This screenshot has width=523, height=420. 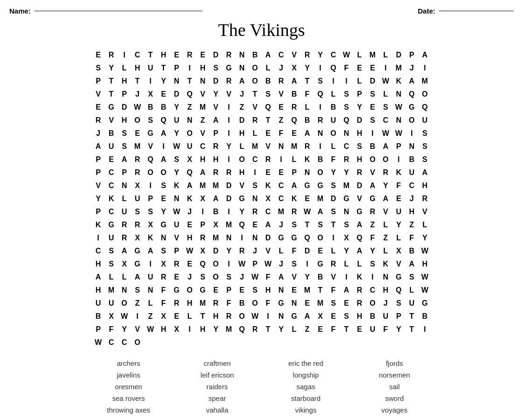 I want to click on name-label: Name:, so click(x=20, y=11).